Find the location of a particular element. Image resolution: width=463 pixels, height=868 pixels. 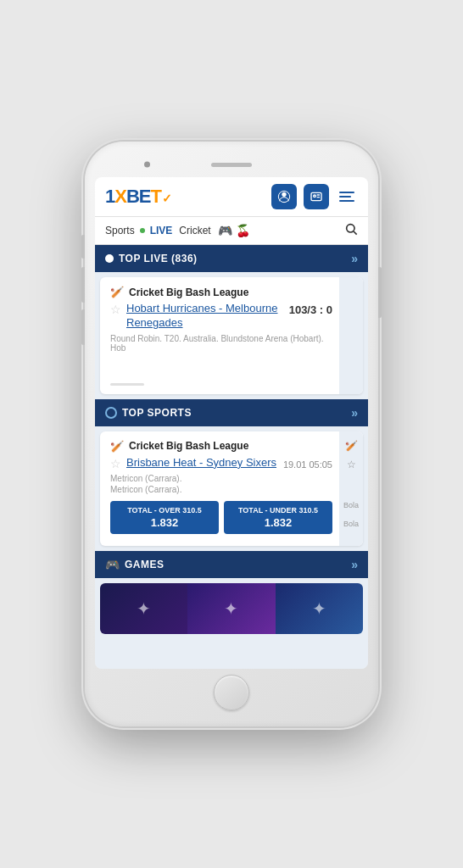

gamepad-section-icon: 🎮 is located at coordinates (112, 565).